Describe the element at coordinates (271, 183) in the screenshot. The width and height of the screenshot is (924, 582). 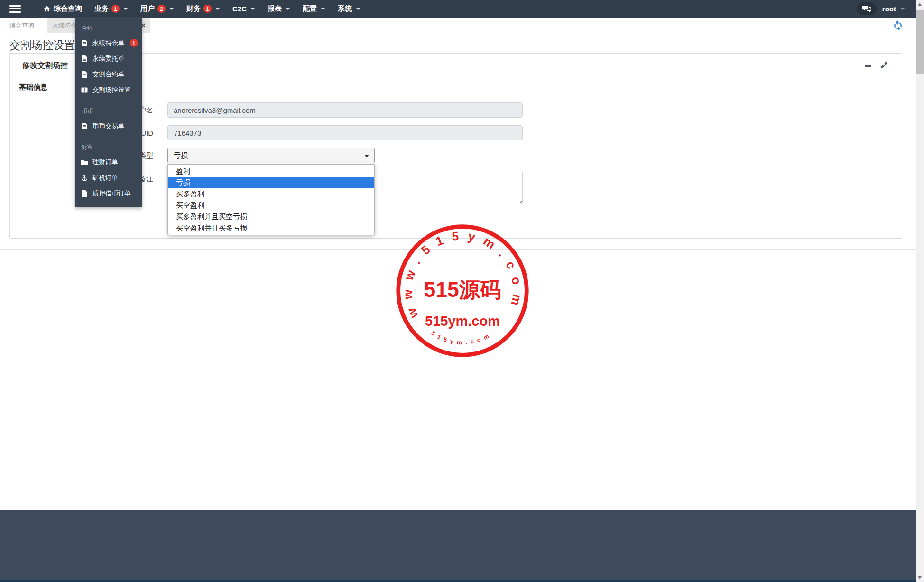
I see `option-loss-selected: 亏损` at that location.